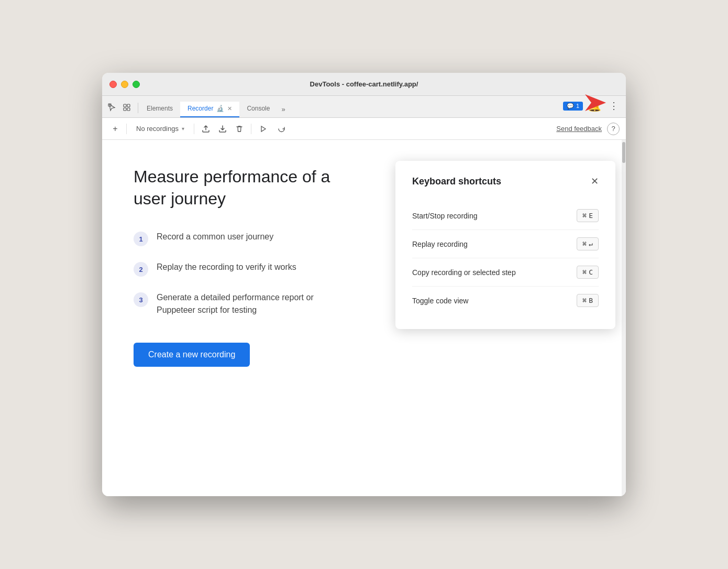  I want to click on shortcut-label-toggle-code: Toggle code view, so click(440, 301).